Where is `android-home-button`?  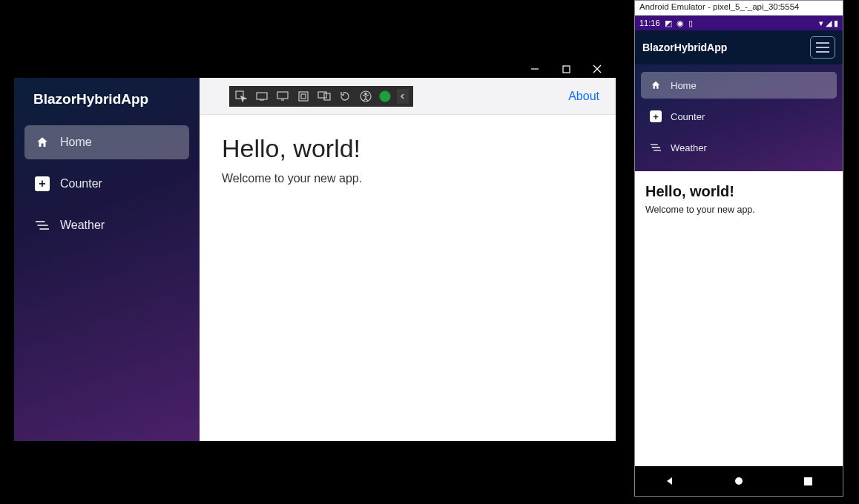
android-home-button is located at coordinates (739, 481).